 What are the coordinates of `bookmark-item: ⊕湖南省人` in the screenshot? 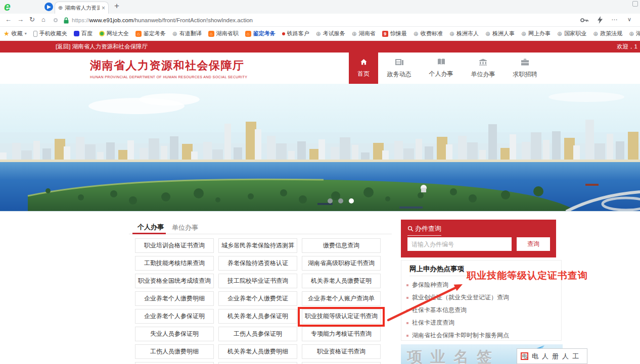 It's located at (634, 33).